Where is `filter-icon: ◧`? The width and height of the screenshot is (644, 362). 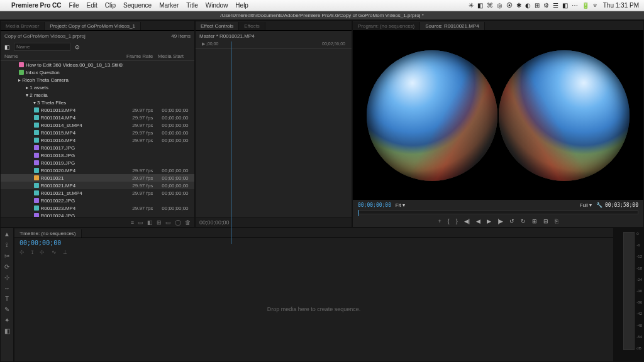
filter-icon: ◧ is located at coordinates (8, 47).